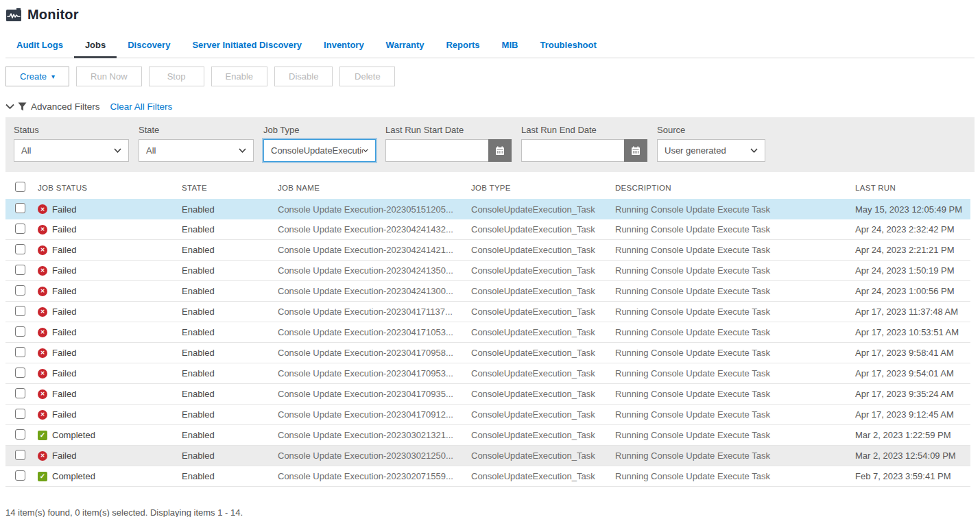 The width and height of the screenshot is (980, 517). I want to click on completed-status-icon: ✓, so click(43, 477).